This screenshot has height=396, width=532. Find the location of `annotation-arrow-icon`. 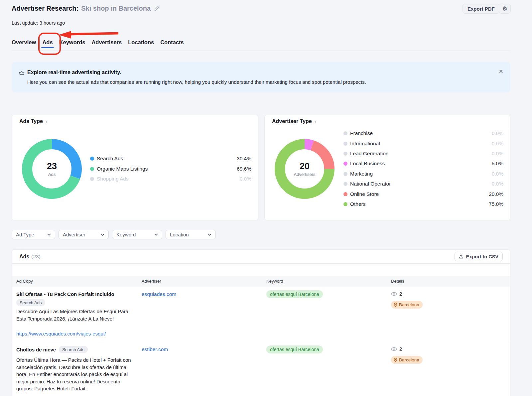

annotation-arrow-icon is located at coordinates (88, 35).